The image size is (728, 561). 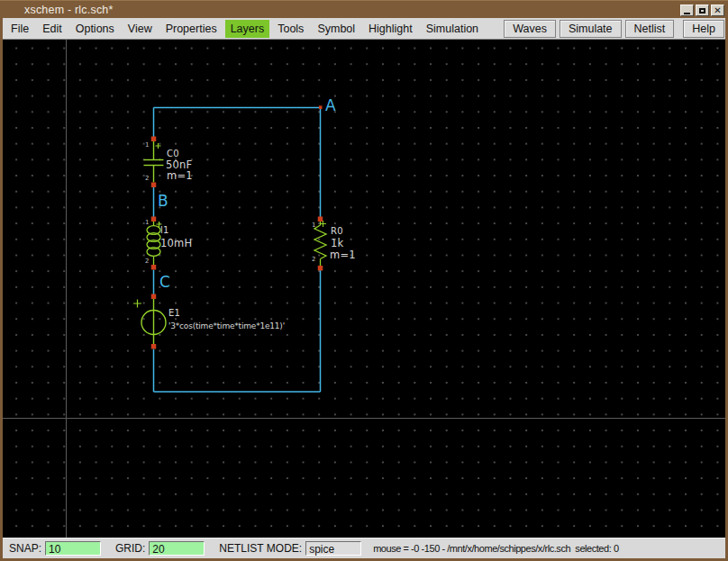 I want to click on menu-item-properties: Properties, so click(x=191, y=29).